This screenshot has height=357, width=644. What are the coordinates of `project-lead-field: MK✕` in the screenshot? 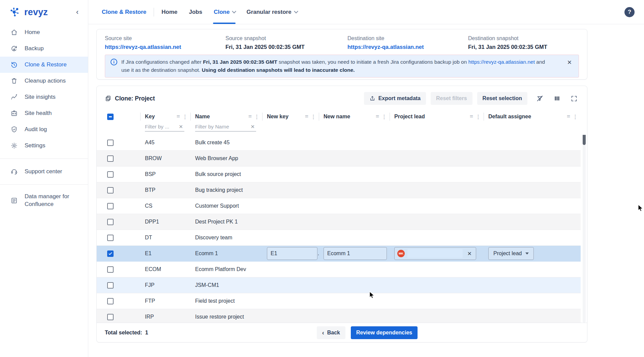 It's located at (435, 254).